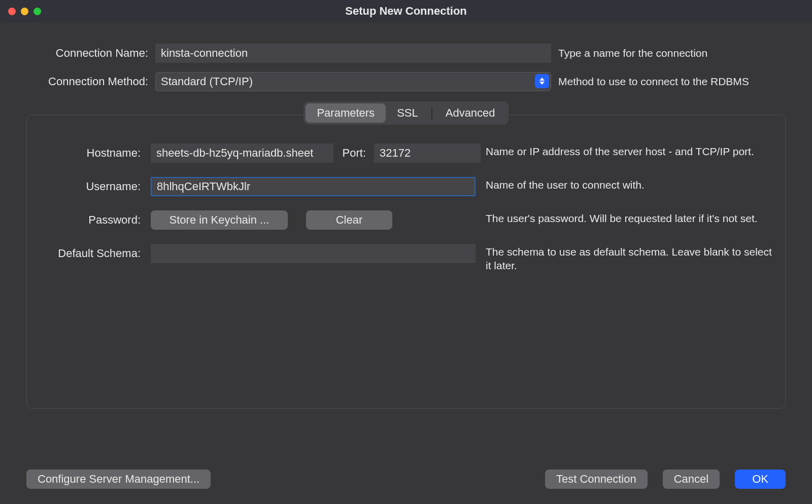  What do you see at coordinates (408, 113) in the screenshot?
I see `tab-ssl: SSL` at bounding box center [408, 113].